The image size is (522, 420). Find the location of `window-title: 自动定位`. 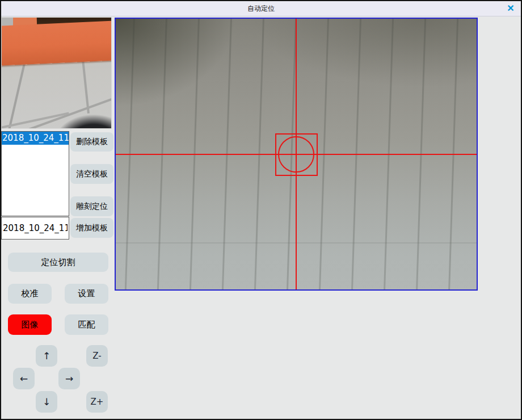

window-title: 自动定位 is located at coordinates (261, 9).